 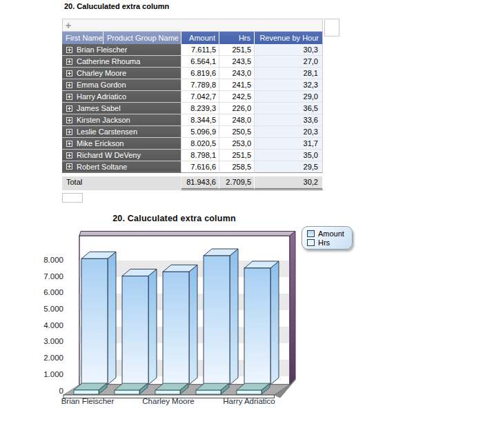 I want to click on column-header-row: First Name Product Group Name Amount Hrs…, so click(x=193, y=38).